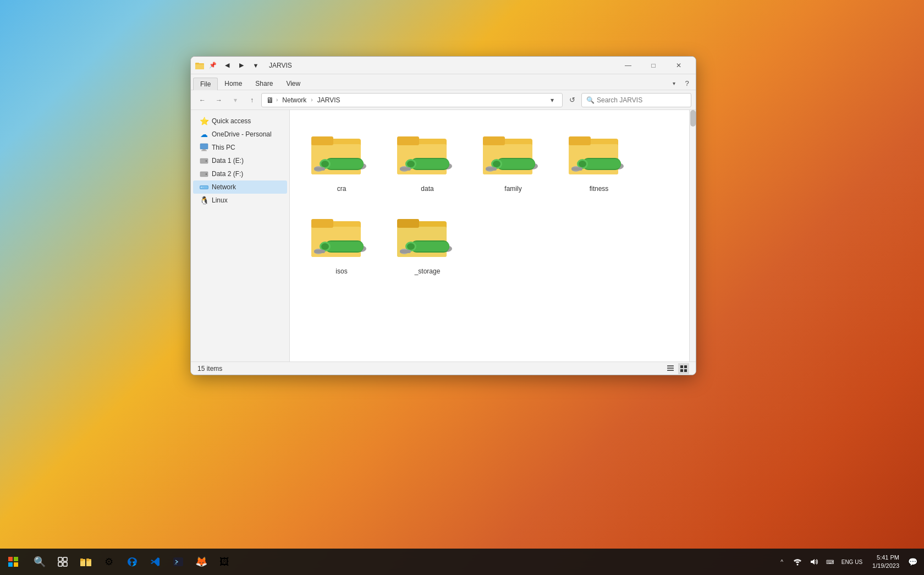  I want to click on taskbar-firefox-btn: 🦊, so click(201, 562).